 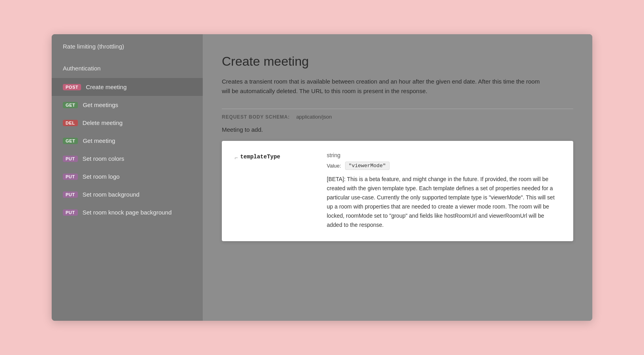 I want to click on schema-label: REQUEST BODY SCHEMA:, so click(x=256, y=117).